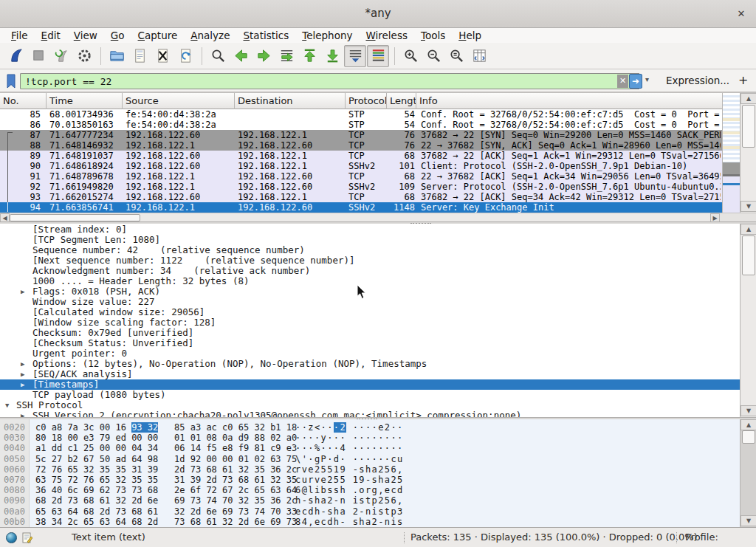 This screenshot has width=756, height=547. I want to click on restart-capture-icon, so click(61, 56).